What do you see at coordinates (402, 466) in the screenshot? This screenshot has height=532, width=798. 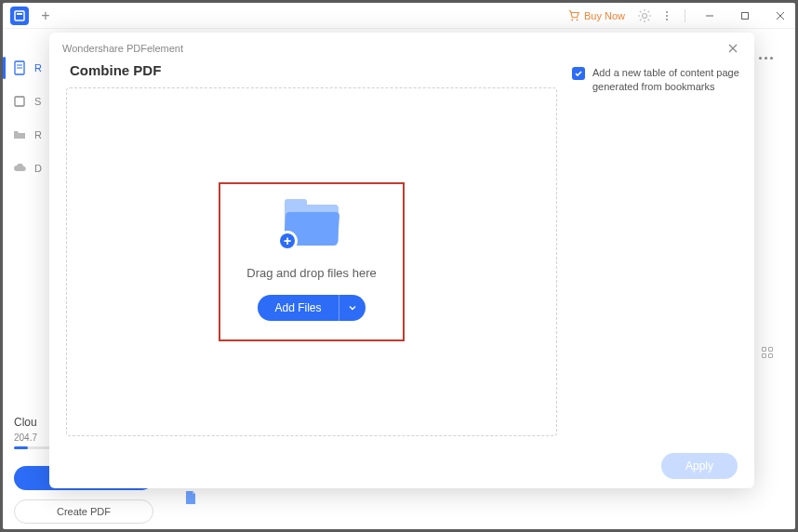 I see `modal-footer: Apply` at bounding box center [402, 466].